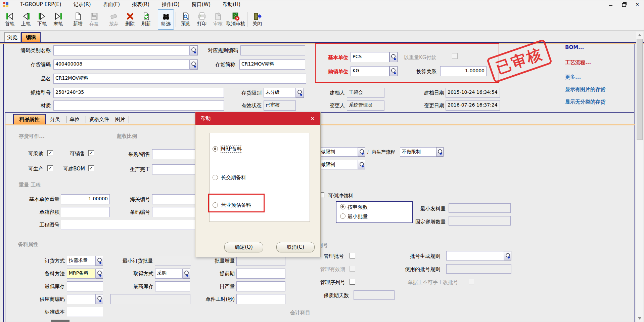 This screenshot has width=644, height=322. Describe the element at coordinates (50, 153) in the screenshot. I see `purchasable-checkbox` at that location.